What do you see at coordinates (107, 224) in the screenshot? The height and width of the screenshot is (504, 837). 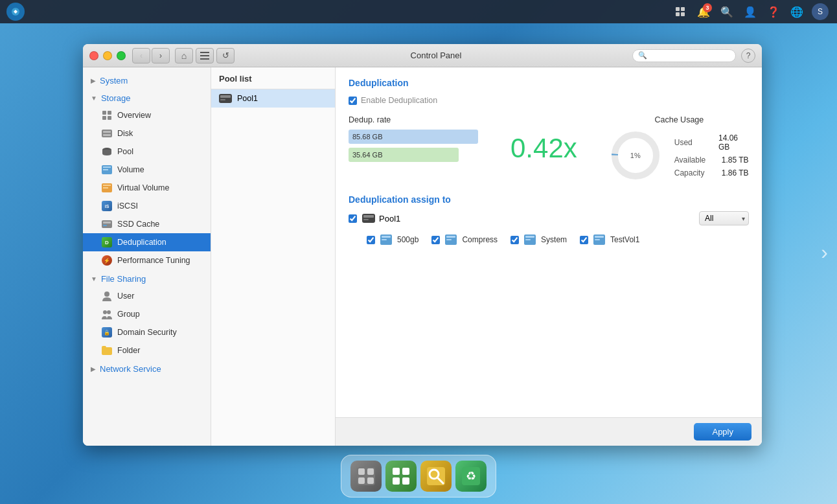 I see `ssd-cache-icon` at bounding box center [107, 224].